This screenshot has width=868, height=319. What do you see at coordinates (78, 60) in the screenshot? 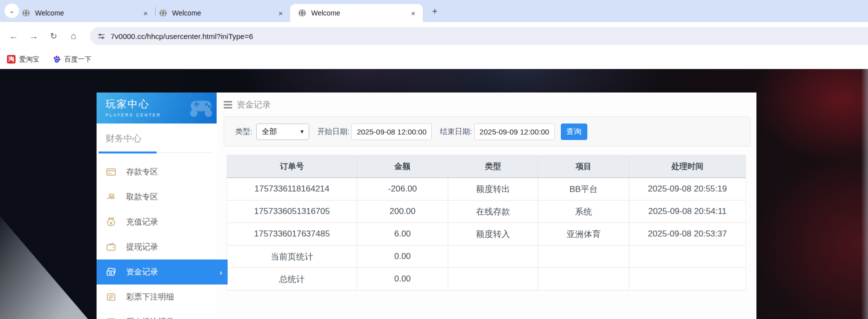
I see `bookmark-label: 百度一下` at bounding box center [78, 60].